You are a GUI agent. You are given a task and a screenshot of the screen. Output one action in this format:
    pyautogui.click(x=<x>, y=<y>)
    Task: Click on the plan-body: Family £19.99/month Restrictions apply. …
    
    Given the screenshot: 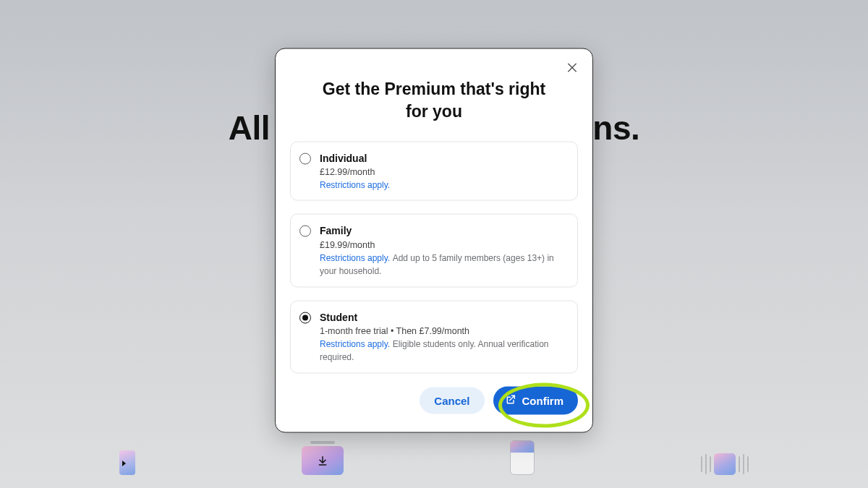 What is the action you would take?
    pyautogui.click(x=443, y=250)
    